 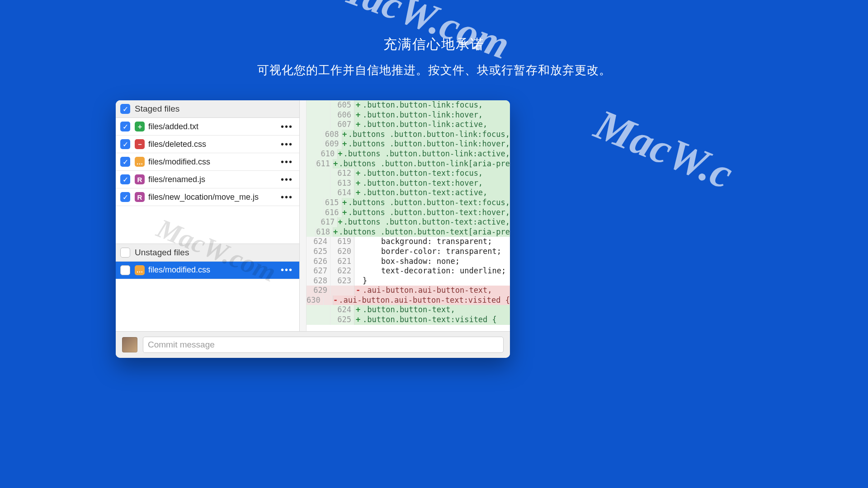 What do you see at coordinates (208, 162) in the screenshot?
I see `file-row: ✓…files/modified.css•••` at bounding box center [208, 162].